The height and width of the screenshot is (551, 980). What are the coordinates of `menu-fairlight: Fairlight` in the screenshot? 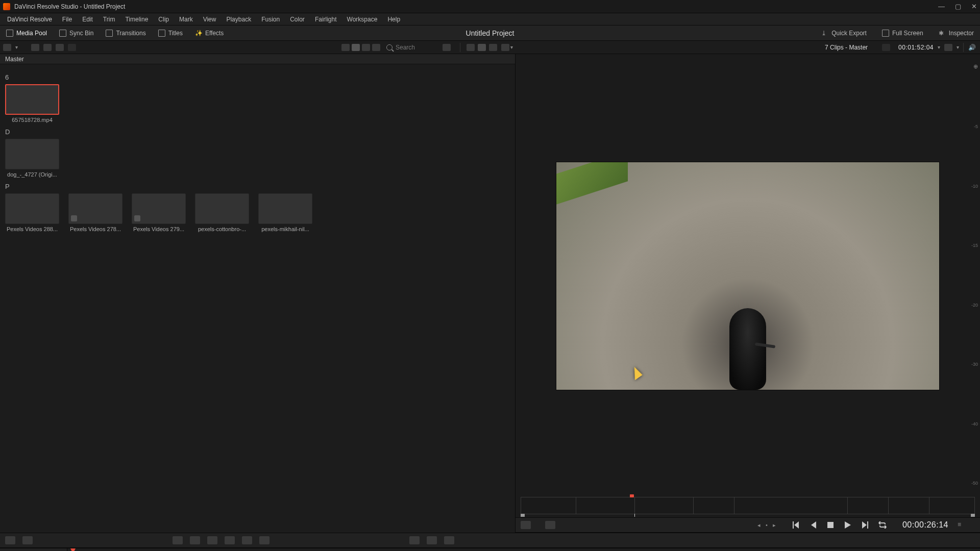 It's located at (326, 19).